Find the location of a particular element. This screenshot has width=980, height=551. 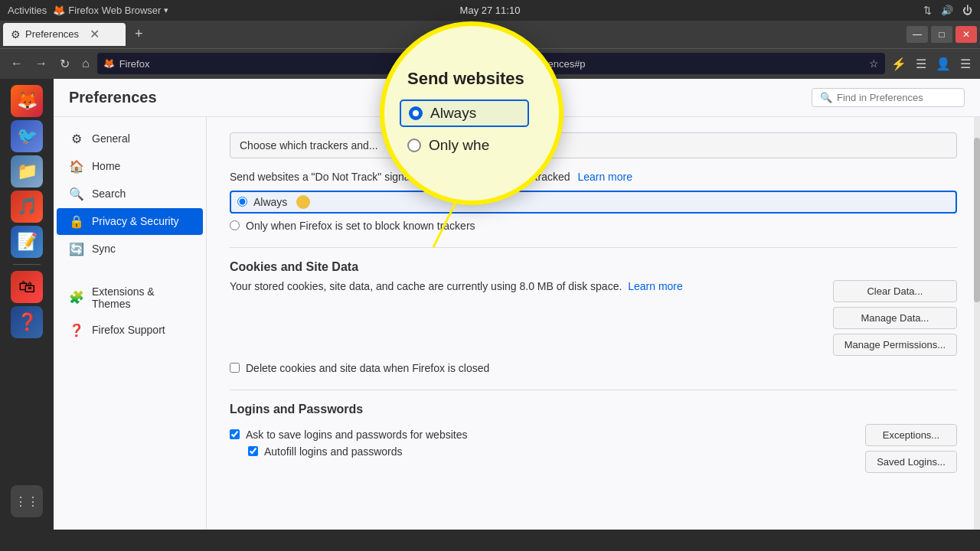

choose-trackers-button: Choose which trackers and... is located at coordinates (593, 145).